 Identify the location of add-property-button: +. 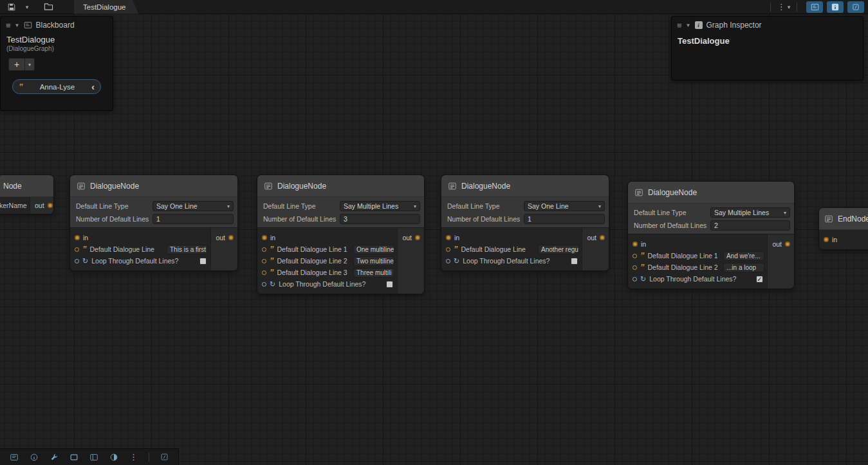
(17, 64).